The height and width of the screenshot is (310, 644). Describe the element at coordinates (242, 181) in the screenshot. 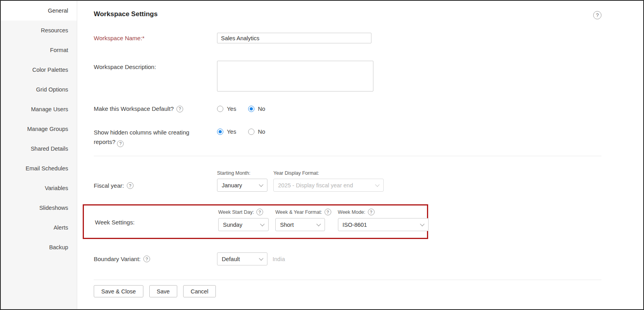

I see `starting-month-group: Starting Month: January` at that location.